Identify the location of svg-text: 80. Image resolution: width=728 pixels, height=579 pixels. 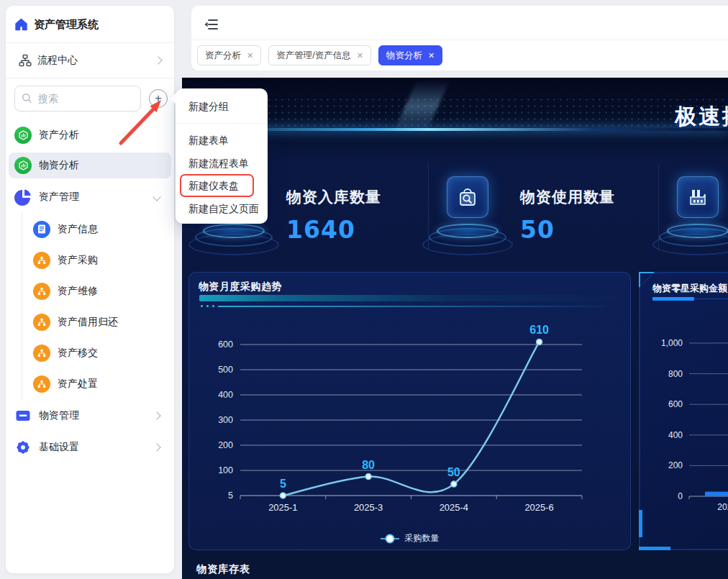
(368, 465).